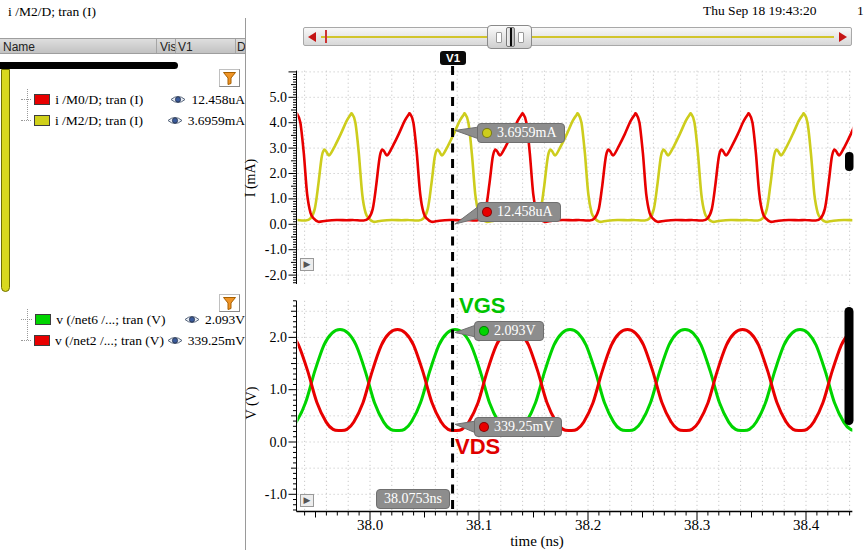 The height and width of the screenshot is (550, 865). What do you see at coordinates (370, 525) in the screenshot?
I see `x-tick-label: 38.0` at bounding box center [370, 525].